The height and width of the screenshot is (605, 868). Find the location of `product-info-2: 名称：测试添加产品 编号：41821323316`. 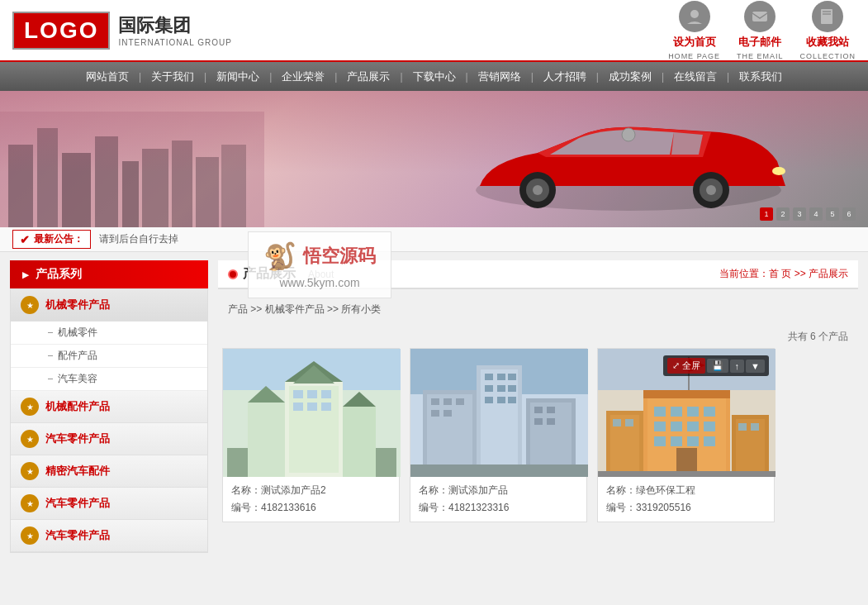

product-info-2: 名称：测试添加产品 编号：41821323316 is located at coordinates (499, 499).